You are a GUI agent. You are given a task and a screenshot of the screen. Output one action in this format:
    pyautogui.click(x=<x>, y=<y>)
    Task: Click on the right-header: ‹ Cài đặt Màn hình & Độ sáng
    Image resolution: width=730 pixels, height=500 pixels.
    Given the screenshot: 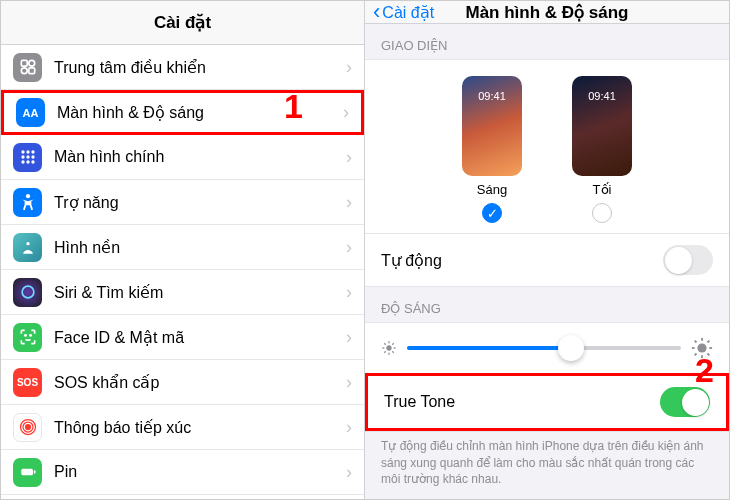 What is the action you would take?
    pyautogui.click(x=547, y=12)
    